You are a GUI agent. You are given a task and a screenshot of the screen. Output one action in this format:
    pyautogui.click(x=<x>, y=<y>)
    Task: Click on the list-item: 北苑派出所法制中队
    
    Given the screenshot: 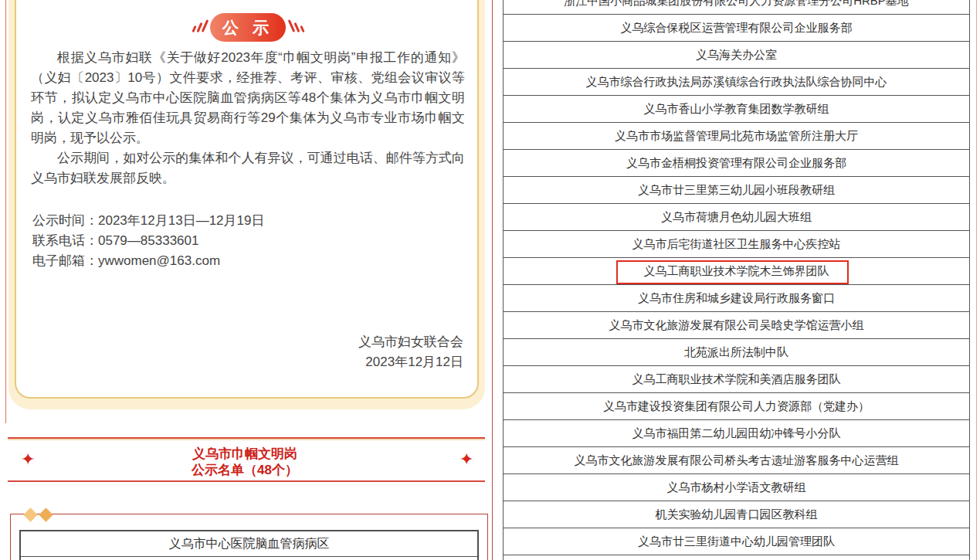 What is the action you would take?
    pyautogui.click(x=737, y=352)
    